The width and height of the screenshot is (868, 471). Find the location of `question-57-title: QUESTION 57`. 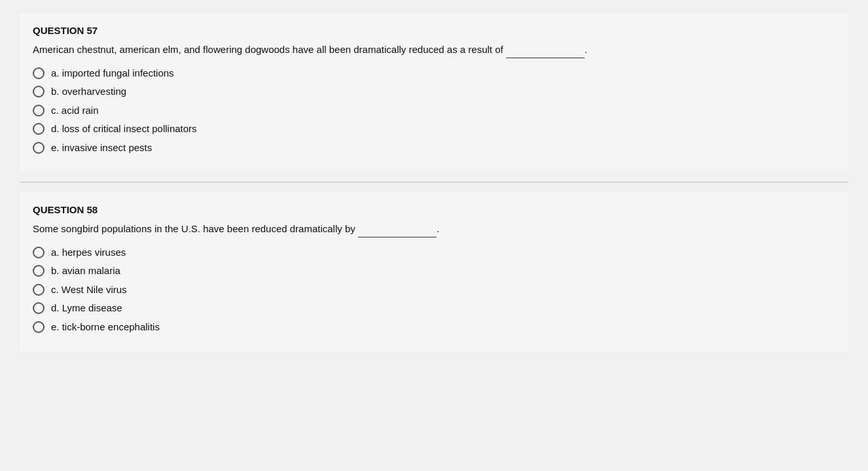

question-57-title: QUESTION 57 is located at coordinates (434, 30).